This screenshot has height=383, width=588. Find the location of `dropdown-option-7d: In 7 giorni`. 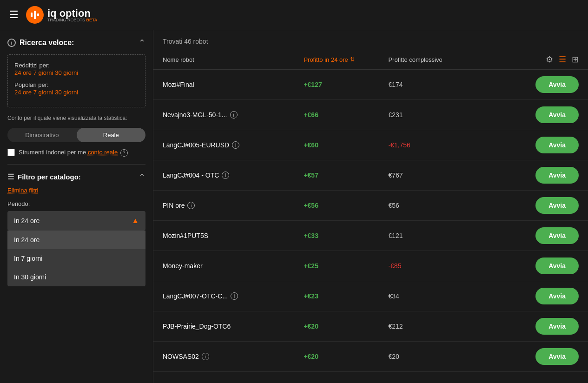

dropdown-option-7d: In 7 giorni is located at coordinates (76, 258).